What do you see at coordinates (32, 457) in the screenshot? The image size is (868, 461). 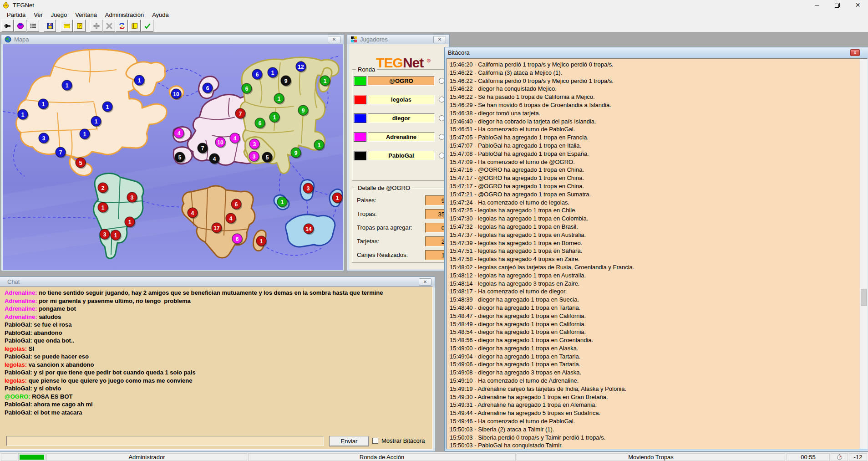 I see `connection-indicator` at bounding box center [32, 457].